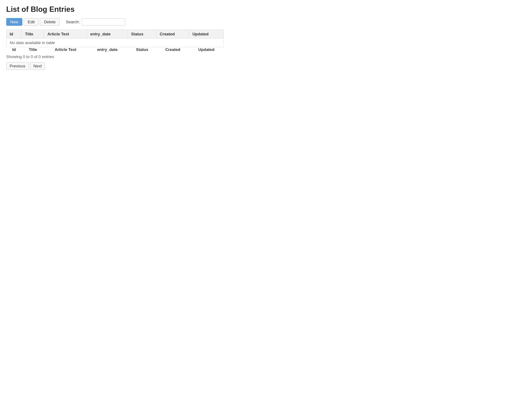  What do you see at coordinates (264, 22) in the screenshot?
I see `toolbar: New Edit Delete Search:` at bounding box center [264, 22].